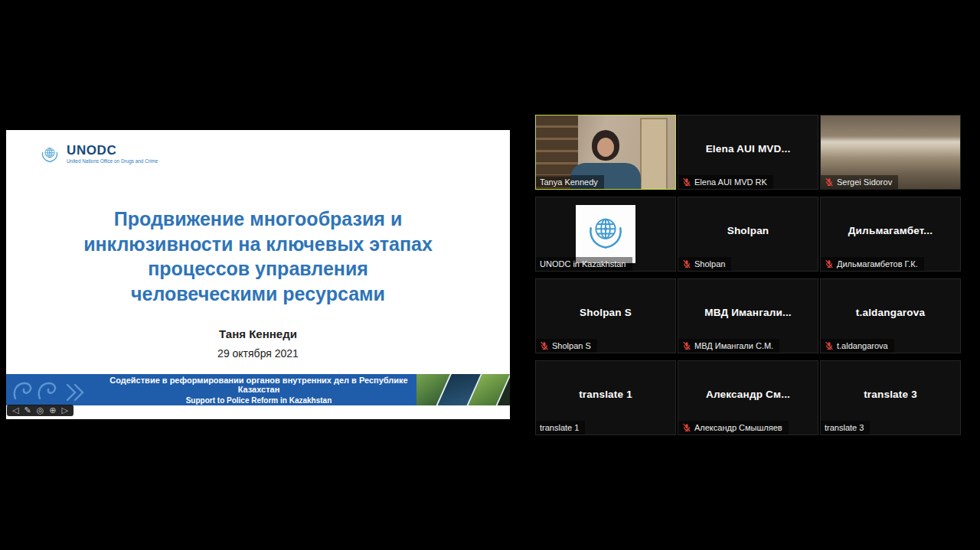 The height and width of the screenshot is (550, 980). Describe the element at coordinates (560, 428) in the screenshot. I see `participant-label: translate 1` at that location.